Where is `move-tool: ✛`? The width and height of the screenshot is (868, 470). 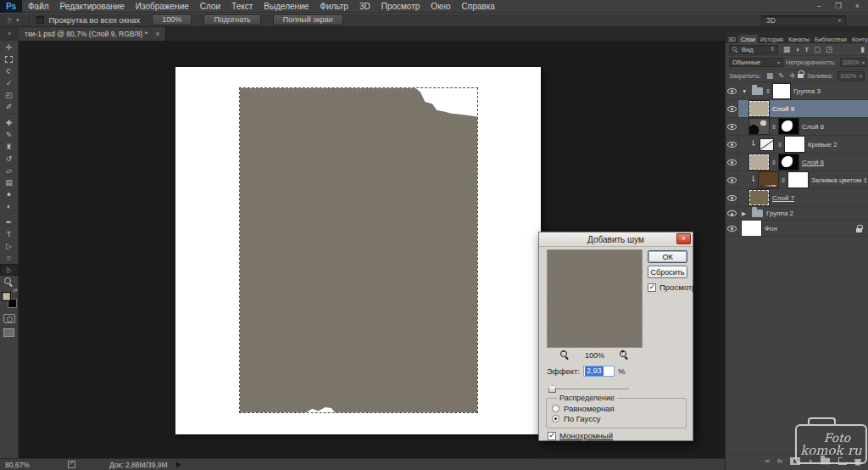
move-tool: ✛ is located at coordinates (9, 48).